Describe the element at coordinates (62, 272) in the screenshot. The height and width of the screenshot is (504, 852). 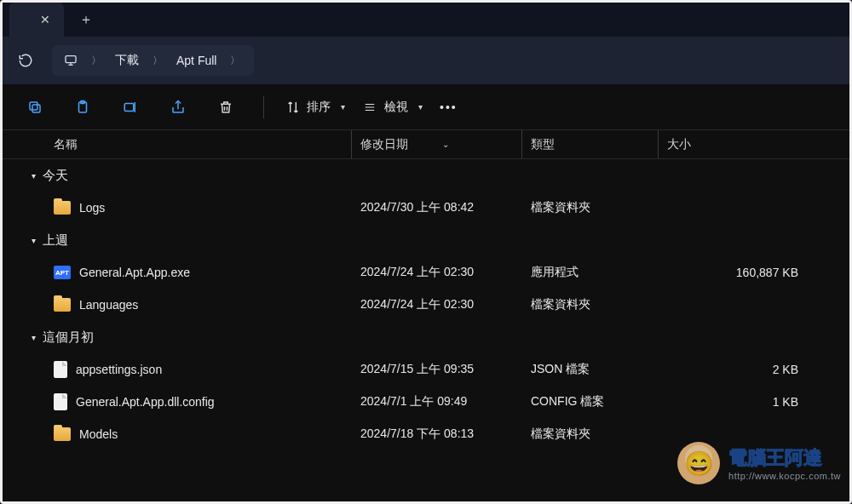
I see `apt-icon: APT` at that location.